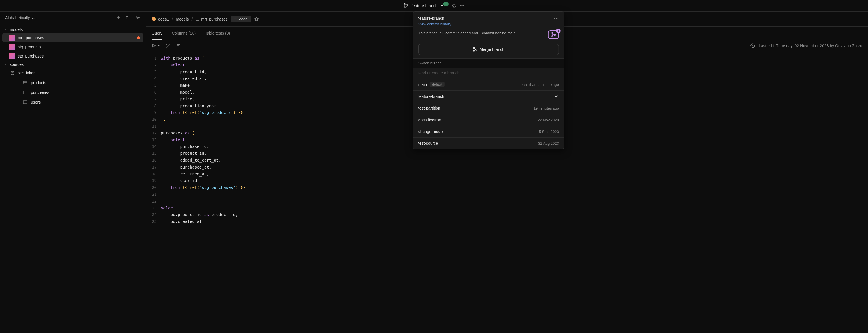  What do you see at coordinates (549, 132) in the screenshot?
I see `branch-item-meta: 5 Sept 2023` at bounding box center [549, 132].